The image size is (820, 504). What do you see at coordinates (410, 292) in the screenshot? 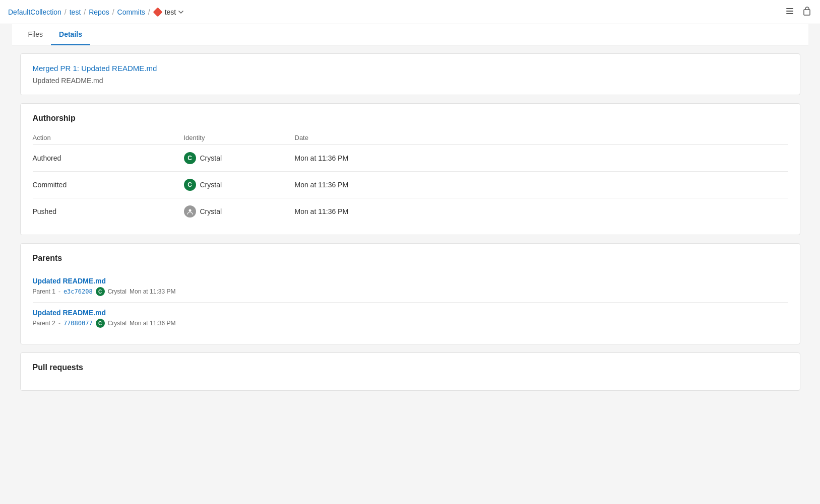
I see `parent-meta: Parent 1-e3c76208CCrystalMon at 11:33 PM` at bounding box center [410, 292].